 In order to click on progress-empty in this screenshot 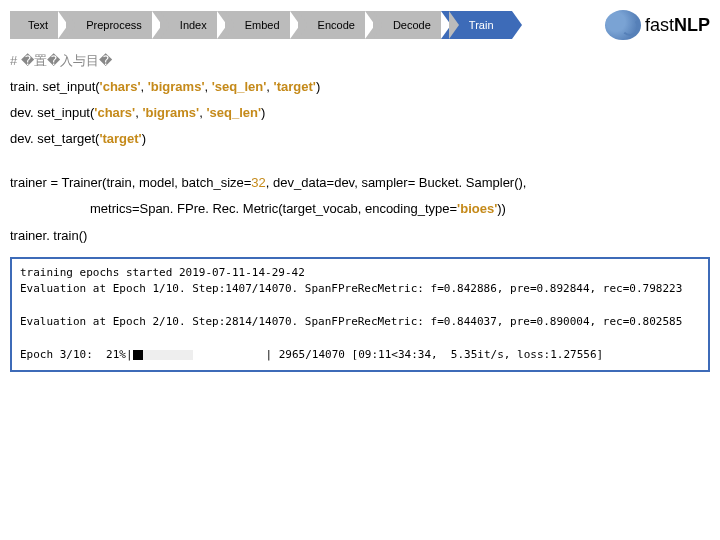, I will do `click(168, 355)`.